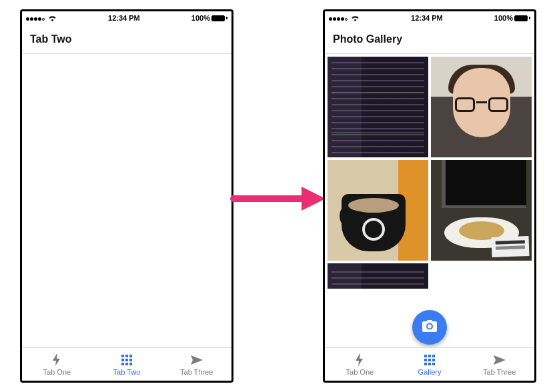 This screenshot has width=557, height=392. Describe the element at coordinates (127, 39) in the screenshot. I see `page-header: Tab Two` at that location.